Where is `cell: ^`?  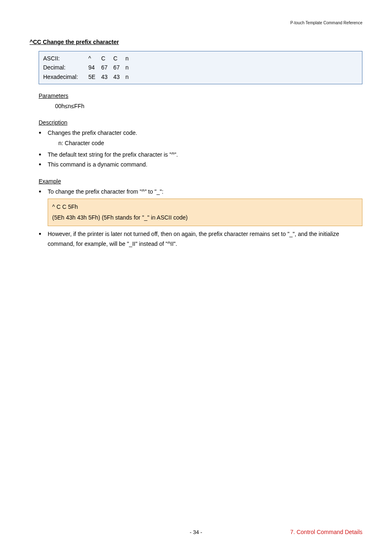
cell: ^ is located at coordinates (95, 58).